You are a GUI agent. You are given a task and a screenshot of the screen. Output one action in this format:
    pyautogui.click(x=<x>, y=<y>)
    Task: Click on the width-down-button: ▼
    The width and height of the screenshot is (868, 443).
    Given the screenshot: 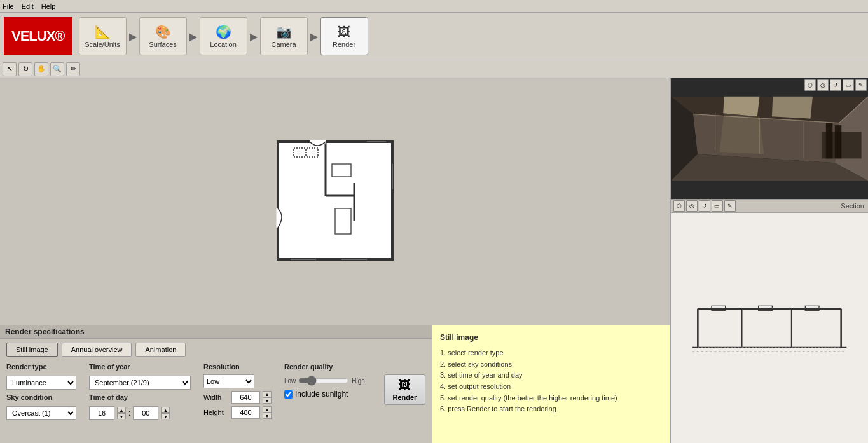 What is the action you would take?
    pyautogui.click(x=267, y=400)
    